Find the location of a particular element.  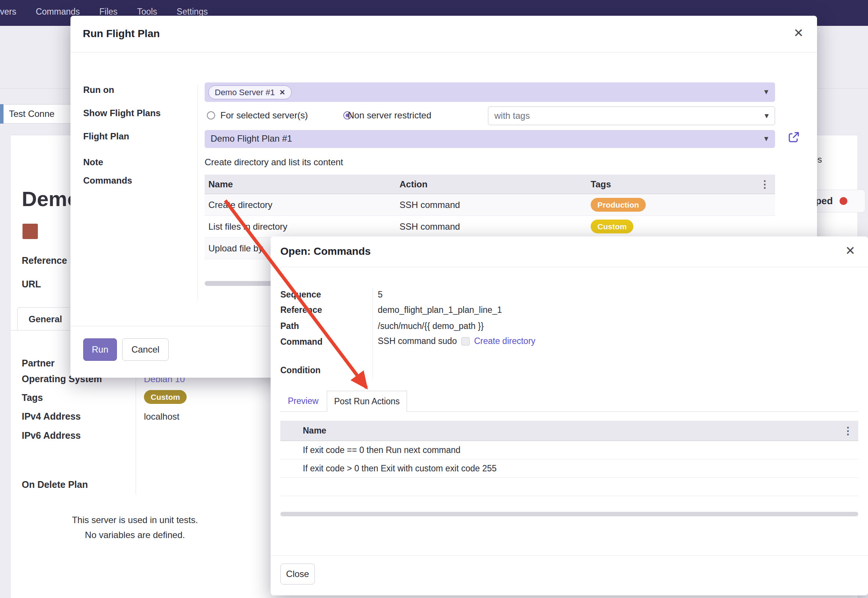

flight-plan-select: Demo Flight Plan #1 ▾ is located at coordinates (490, 139).